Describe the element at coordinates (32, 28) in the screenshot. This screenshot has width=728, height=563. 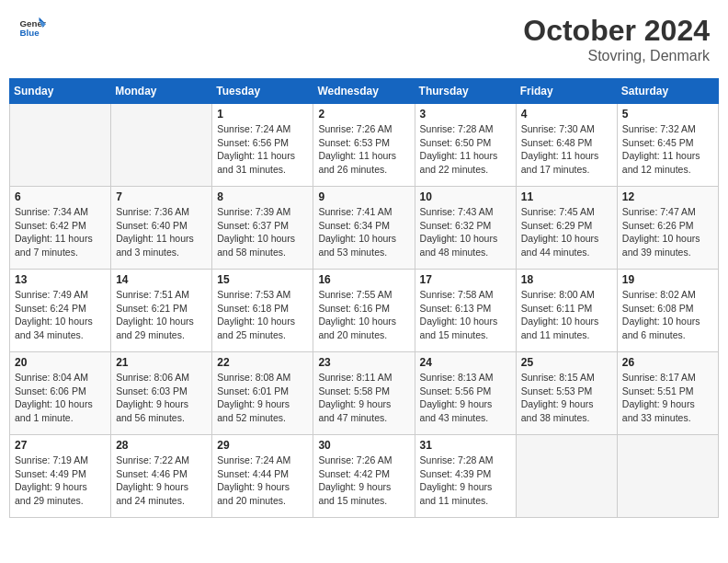
I see `logo: General Blue` at that location.